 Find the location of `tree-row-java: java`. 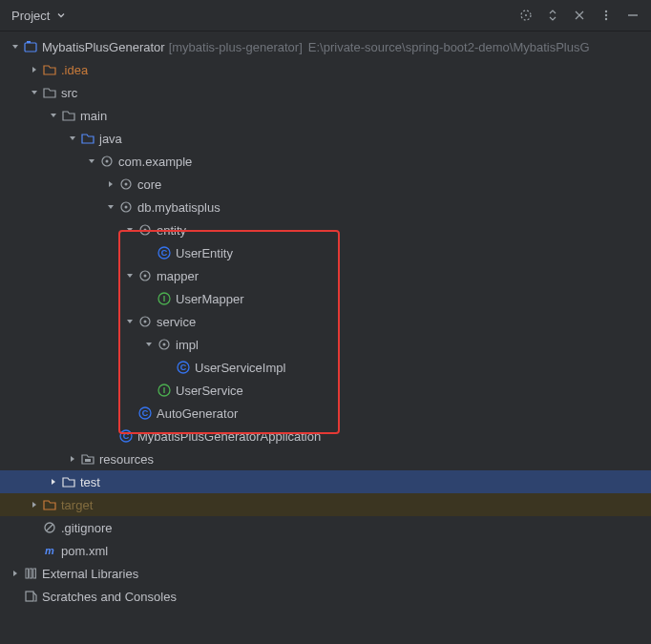

tree-row-java: java is located at coordinates (326, 138).